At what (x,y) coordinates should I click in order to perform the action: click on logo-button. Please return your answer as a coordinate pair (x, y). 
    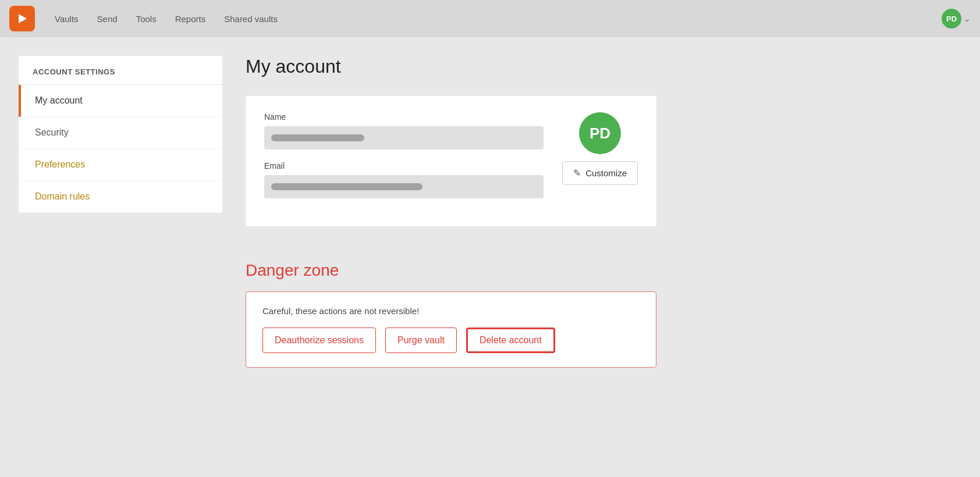
    Looking at the image, I should click on (22, 19).